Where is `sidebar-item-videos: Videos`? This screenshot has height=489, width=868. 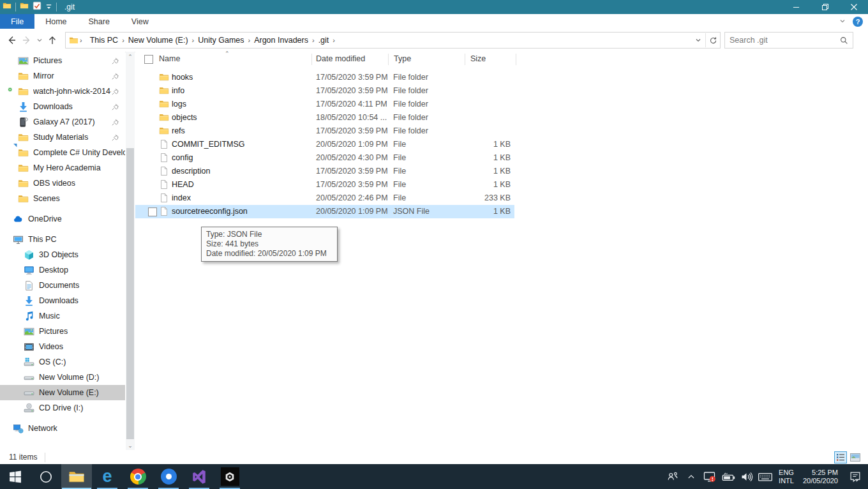
sidebar-item-videos: Videos is located at coordinates (63, 347).